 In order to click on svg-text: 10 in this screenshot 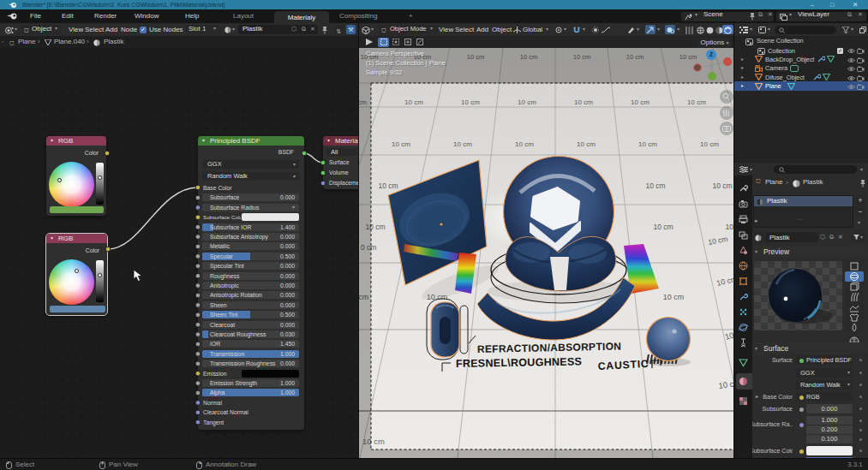, I will do `click(728, 336)`.